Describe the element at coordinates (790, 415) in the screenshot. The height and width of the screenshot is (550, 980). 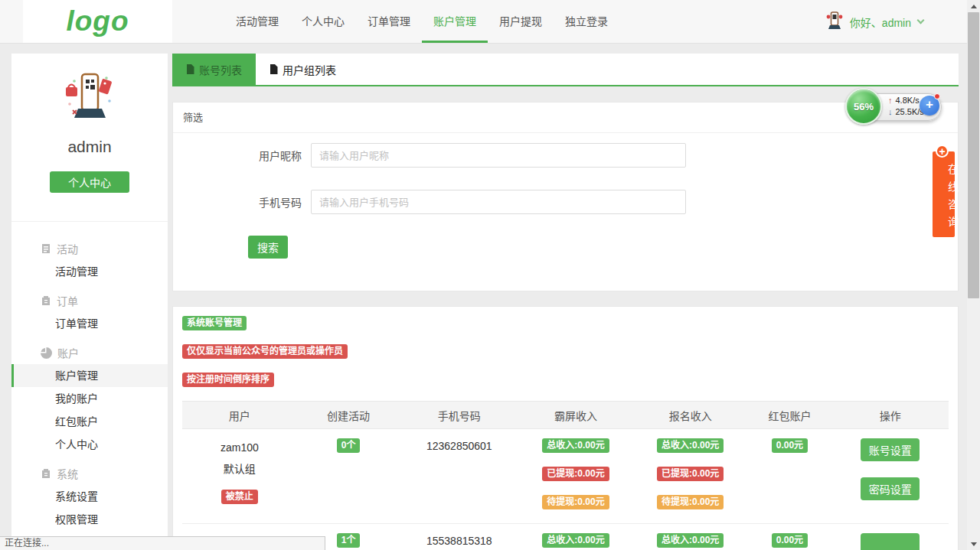
I see `col-redpacket-account: 红包账户` at that location.